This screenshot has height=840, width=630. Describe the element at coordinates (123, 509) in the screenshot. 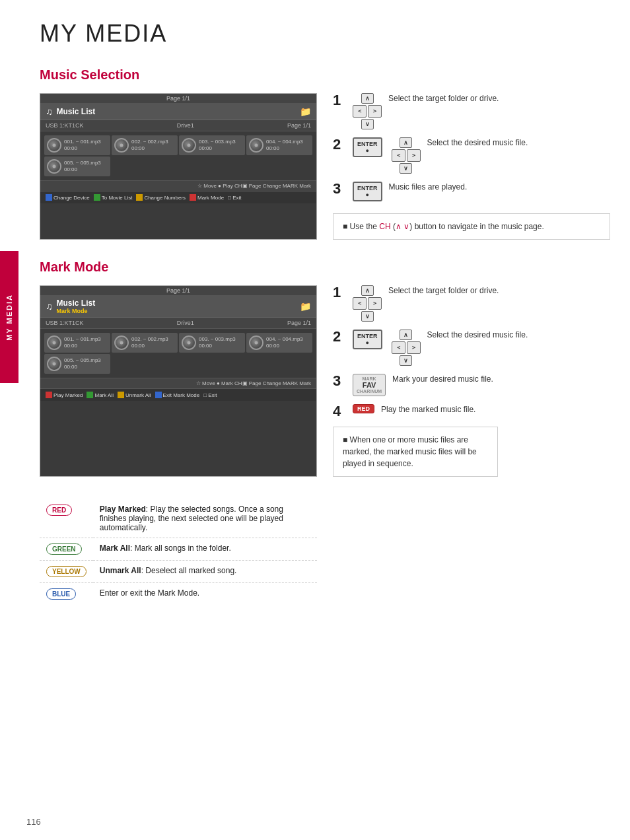

I see `play-marked-title: Play Marked` at that location.